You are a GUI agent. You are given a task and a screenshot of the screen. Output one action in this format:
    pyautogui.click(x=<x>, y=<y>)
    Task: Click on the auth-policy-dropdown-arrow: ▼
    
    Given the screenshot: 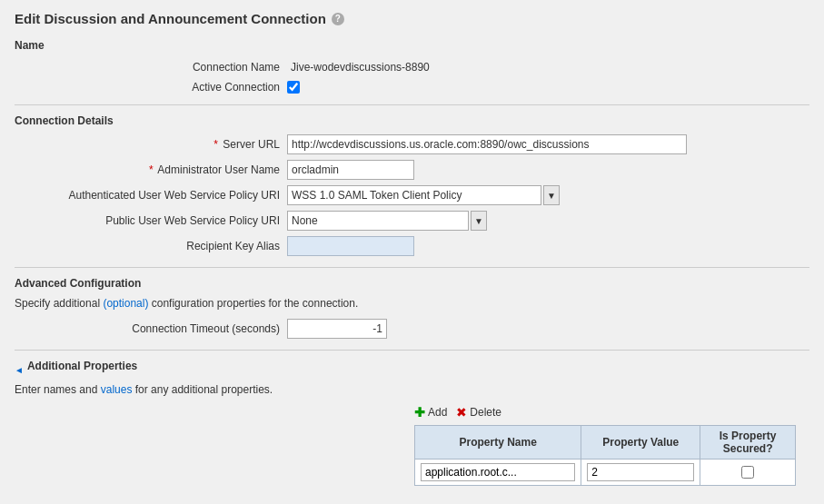 What is the action you would take?
    pyautogui.click(x=551, y=195)
    